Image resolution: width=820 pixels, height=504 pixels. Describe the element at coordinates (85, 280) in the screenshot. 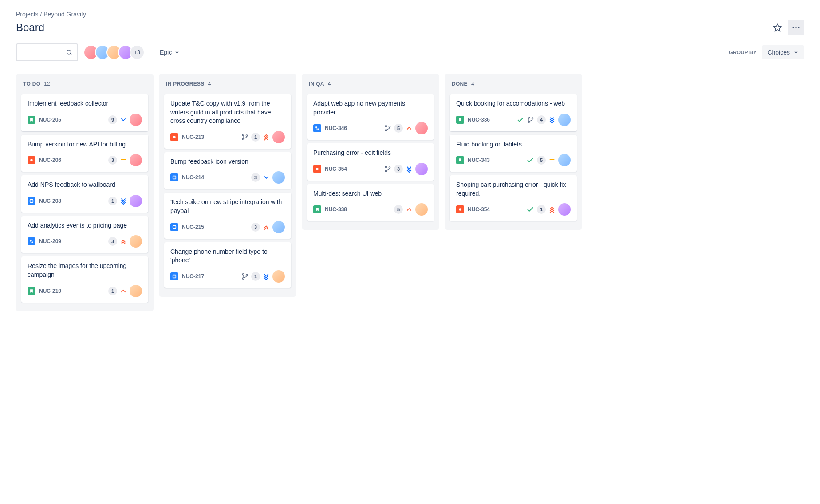

I see `card: Resize the images for the upcoming campa…` at that location.